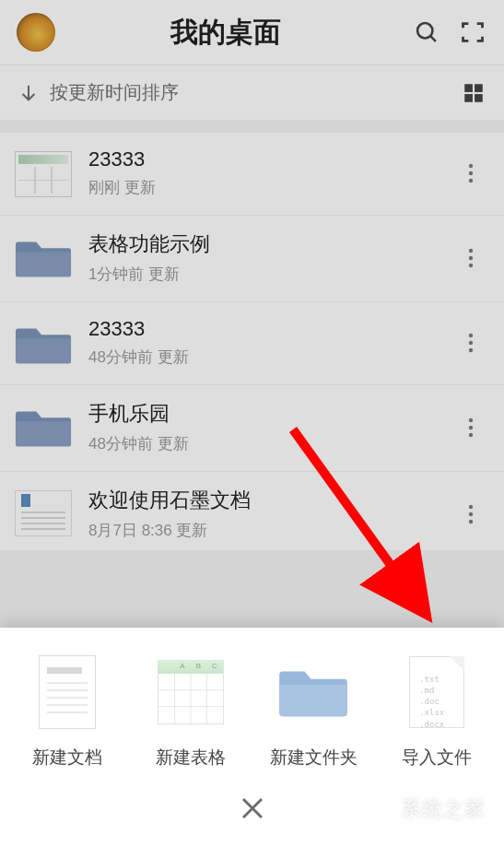 Image resolution: width=504 pixels, height=847 pixels. Describe the element at coordinates (36, 32) in the screenshot. I see `avatar` at that location.